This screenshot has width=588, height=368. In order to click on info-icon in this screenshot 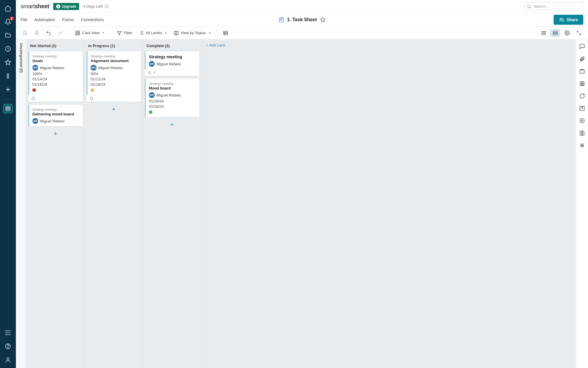, I will do `click(106, 6)`.